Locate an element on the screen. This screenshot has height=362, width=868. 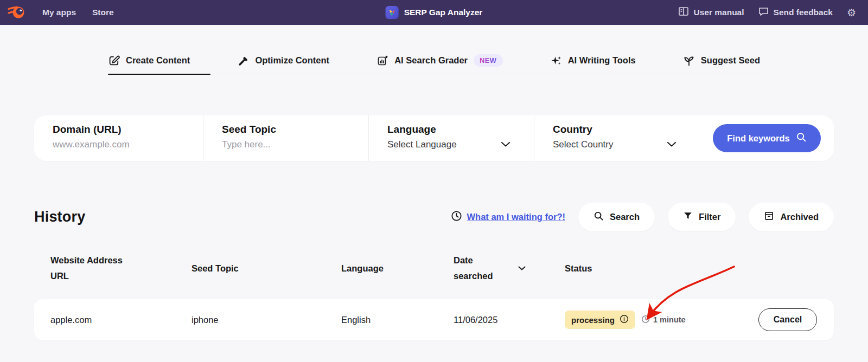
language-label: Language is located at coordinates (461, 130).